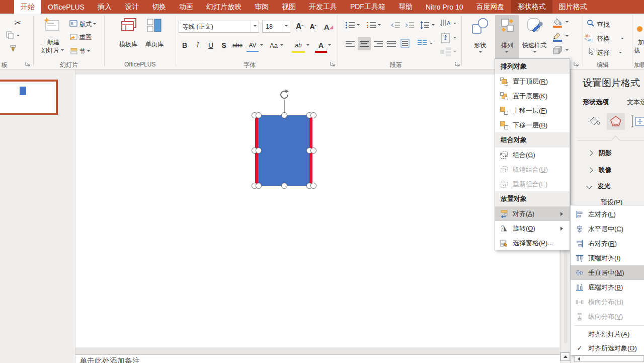 This screenshot has width=644, height=363. I want to click on shrink-font-button: Aˇ, so click(313, 27).